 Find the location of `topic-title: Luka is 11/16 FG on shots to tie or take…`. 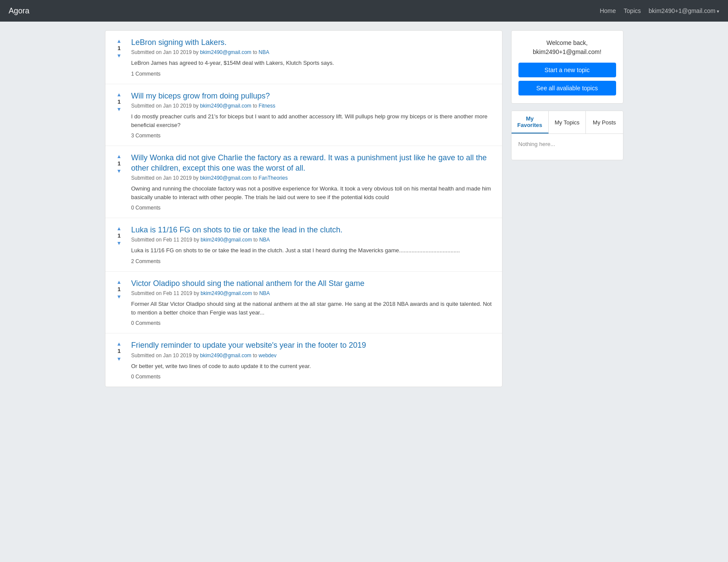

topic-title: Luka is 11/16 FG on shots to tie or take… is located at coordinates (313, 230).